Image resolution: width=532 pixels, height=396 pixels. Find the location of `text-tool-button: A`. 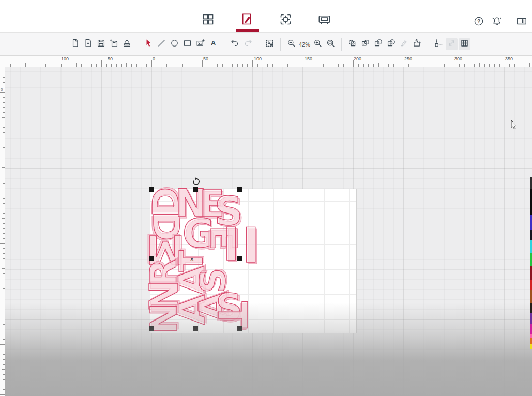

text-tool-button: A is located at coordinates (213, 44).